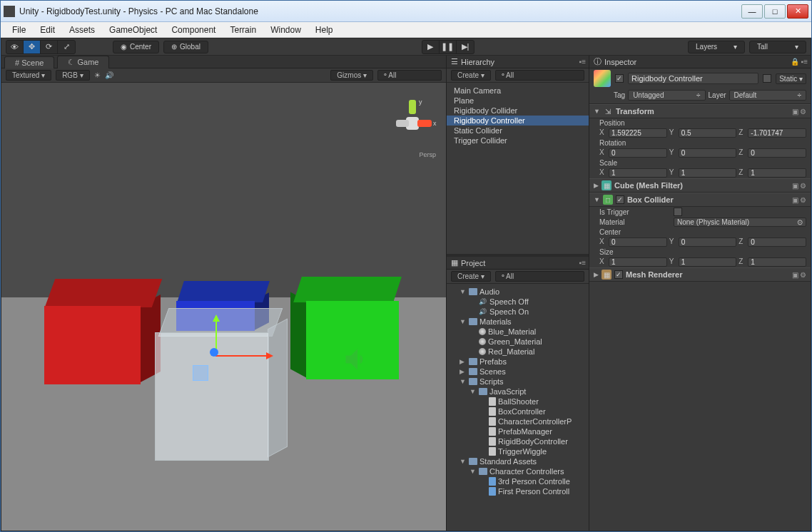 The height and width of the screenshot is (532, 812). I want to click on shading-dropdown: Textured ▾, so click(29, 76).